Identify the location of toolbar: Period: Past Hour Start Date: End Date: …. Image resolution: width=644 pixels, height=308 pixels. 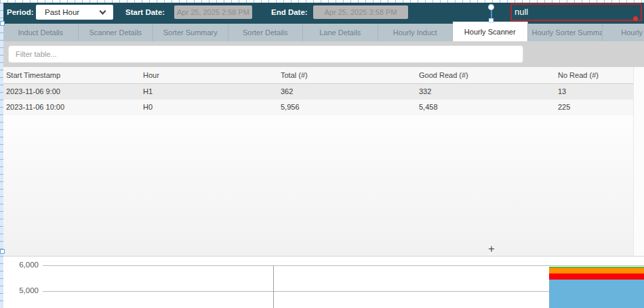
(324, 12).